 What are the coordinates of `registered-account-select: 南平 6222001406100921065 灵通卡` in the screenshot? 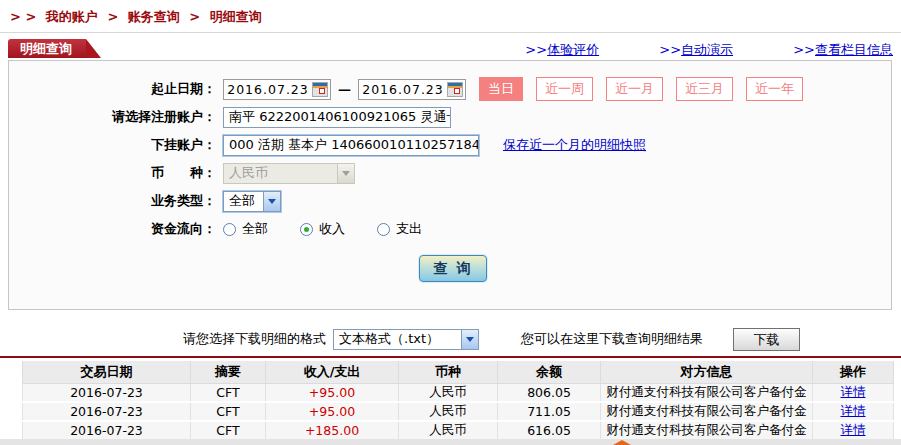 It's located at (337, 118).